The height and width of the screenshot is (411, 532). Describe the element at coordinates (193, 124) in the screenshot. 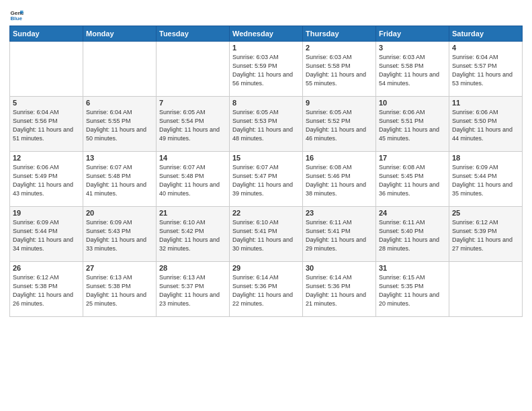

I see `calendar-cell: 7Sunrise: 6:05 AMSunset: 5:54 PMDaylight…` at that location.